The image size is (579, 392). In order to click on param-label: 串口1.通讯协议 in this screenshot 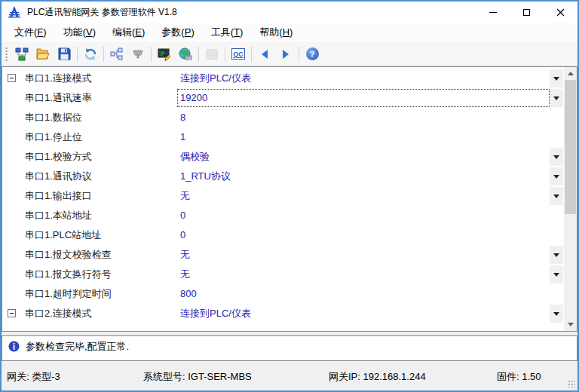, I will do `click(59, 176)`.